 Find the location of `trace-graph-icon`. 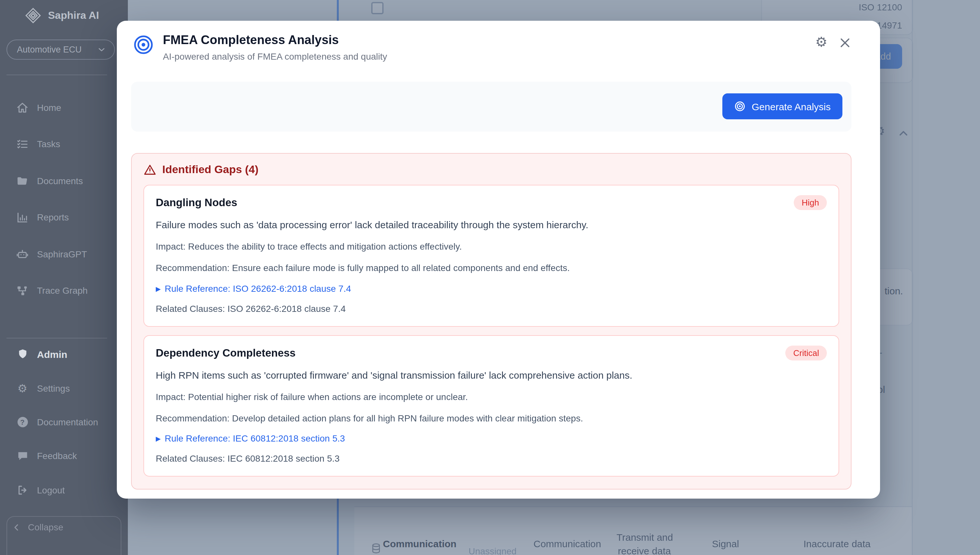

trace-graph-icon is located at coordinates (23, 290).